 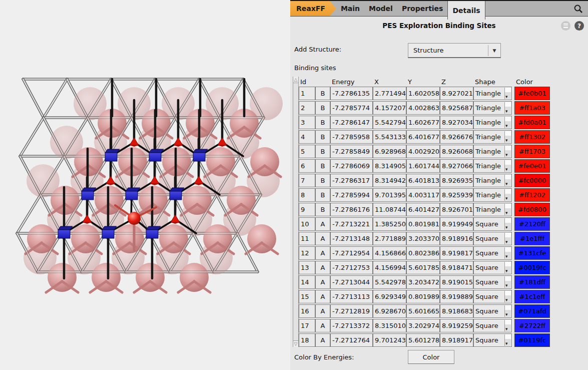 What do you see at coordinates (456, 166) in the screenshot?
I see `cell-z: 8.927066` at bounding box center [456, 166].